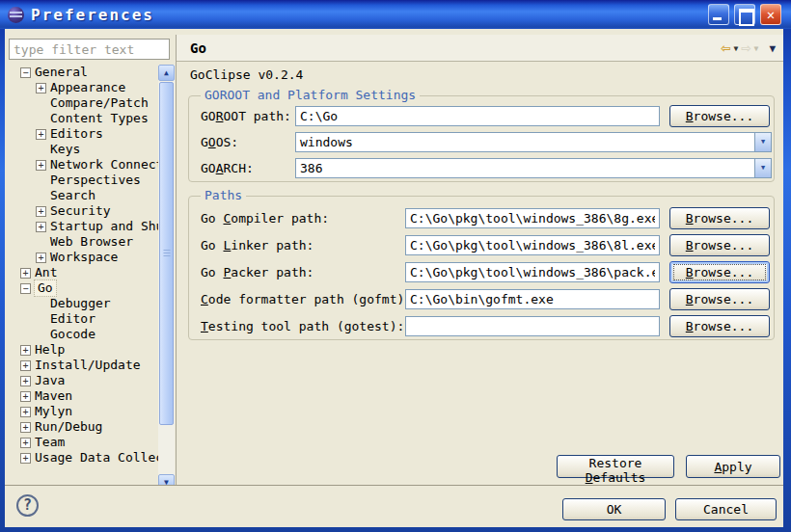 Image resolution: width=791 pixels, height=532 pixels. What do you see at coordinates (720, 326) in the screenshot?
I see `testing-tool-browse-button: Browse...` at bounding box center [720, 326].